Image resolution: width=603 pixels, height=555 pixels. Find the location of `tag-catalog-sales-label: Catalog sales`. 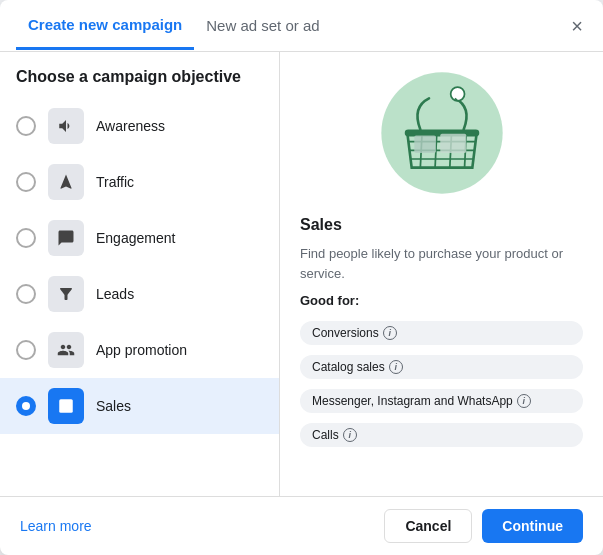

tag-catalog-sales-label: Catalog sales is located at coordinates (348, 367).